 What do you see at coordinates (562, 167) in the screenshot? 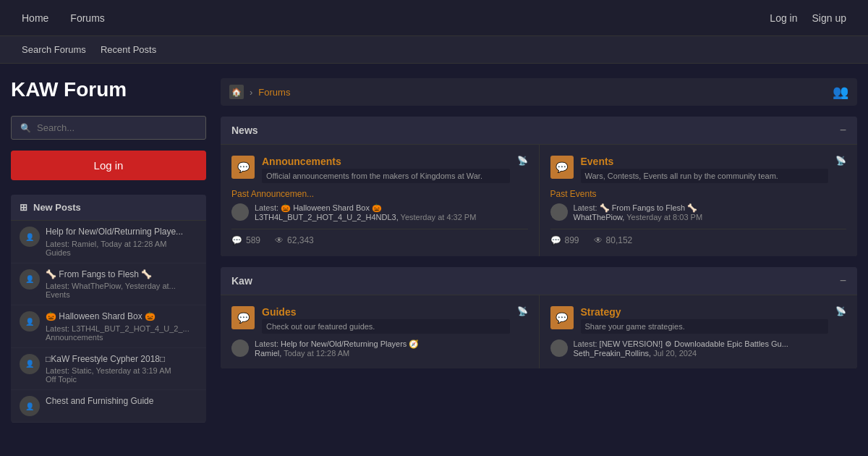
I see `forum-icon-events: 💬` at bounding box center [562, 167].